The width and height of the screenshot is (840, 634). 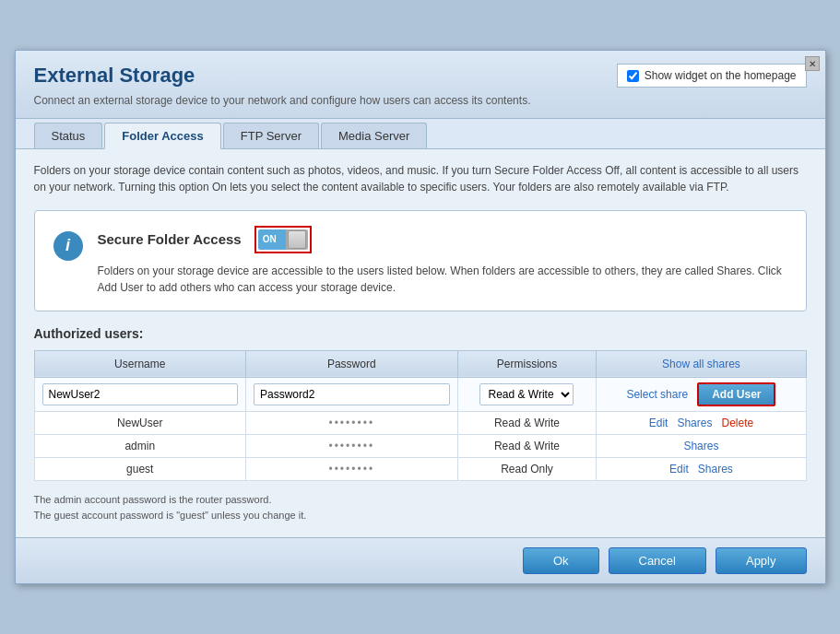 I want to click on username-cell: NewUser, so click(x=140, y=422).